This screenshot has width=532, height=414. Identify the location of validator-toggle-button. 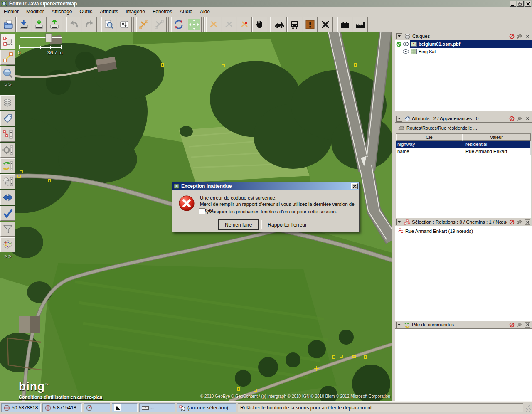
(8, 213).